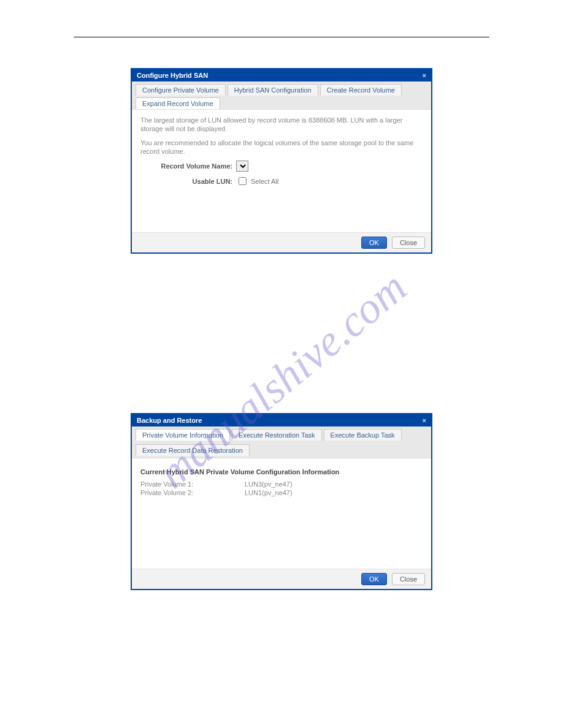 Image resolution: width=563 pixels, height=728 pixels. Describe the element at coordinates (282, 493) in the screenshot. I see `table-row: Private Volume 2: LUN1(pv_ne47)` at that location.